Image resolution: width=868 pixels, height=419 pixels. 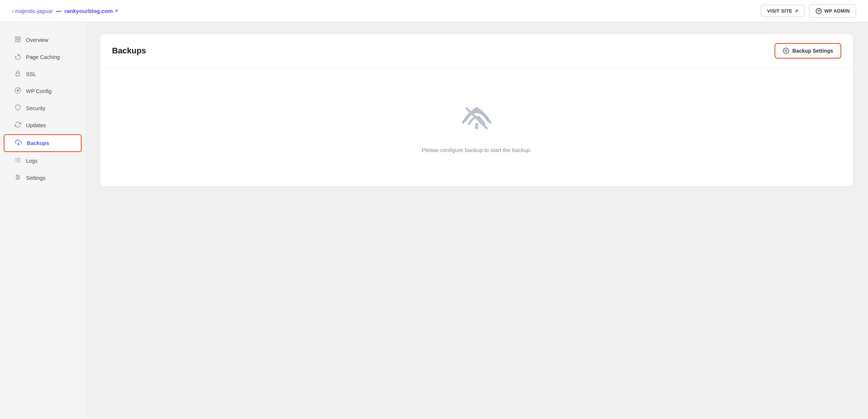 What do you see at coordinates (813, 51) in the screenshot?
I see `backup-settings-label: Backup Settings` at bounding box center [813, 51].